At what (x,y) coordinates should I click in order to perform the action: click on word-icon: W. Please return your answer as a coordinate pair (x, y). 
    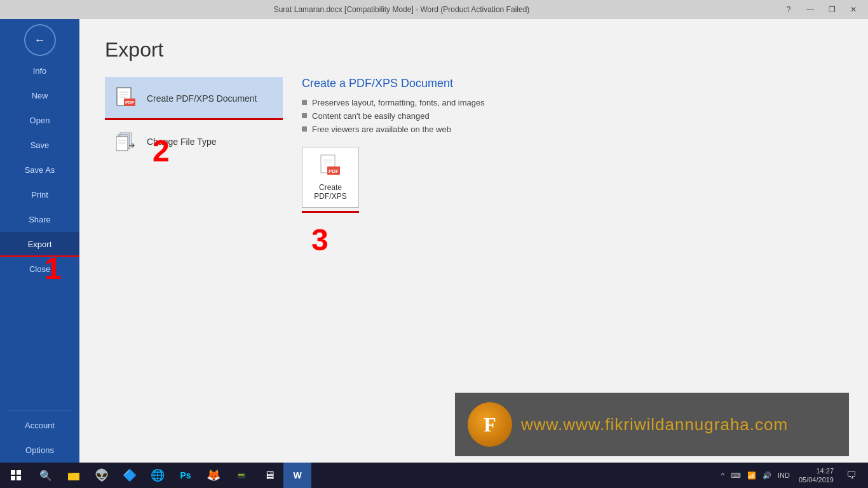
    Looking at the image, I should click on (297, 475).